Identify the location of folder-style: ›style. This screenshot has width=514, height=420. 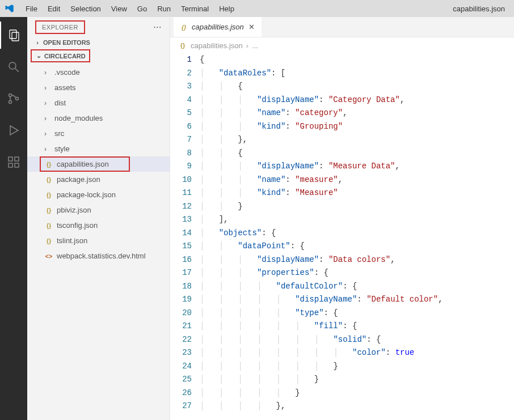
(99, 149).